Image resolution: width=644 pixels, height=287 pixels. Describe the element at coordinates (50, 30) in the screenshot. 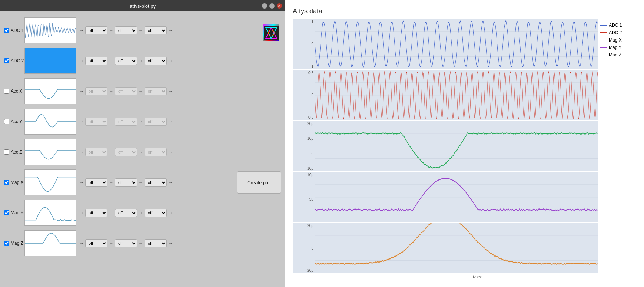

I see `channel-plot-adc1` at that location.